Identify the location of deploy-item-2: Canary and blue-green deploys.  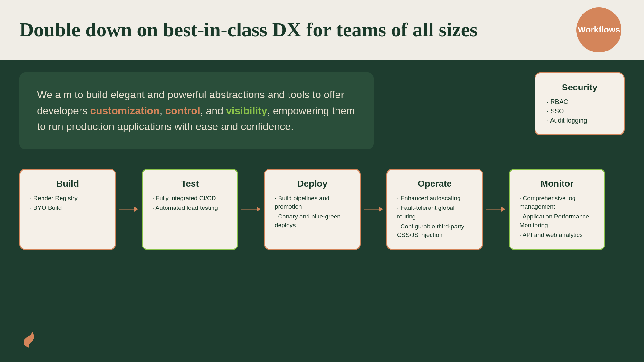
(312, 221).